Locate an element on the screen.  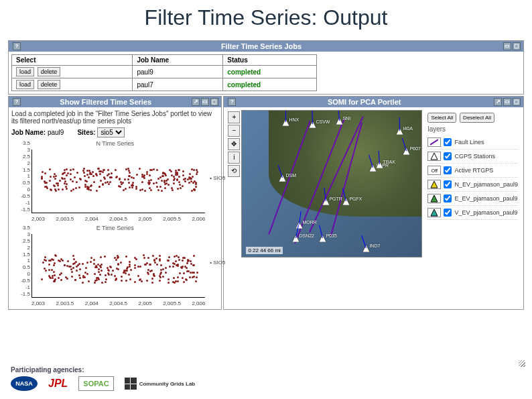
jobs-portlet: ? Filter Time Series Jobs ▭ ▢ Select Job… is located at coordinates (266, 67).